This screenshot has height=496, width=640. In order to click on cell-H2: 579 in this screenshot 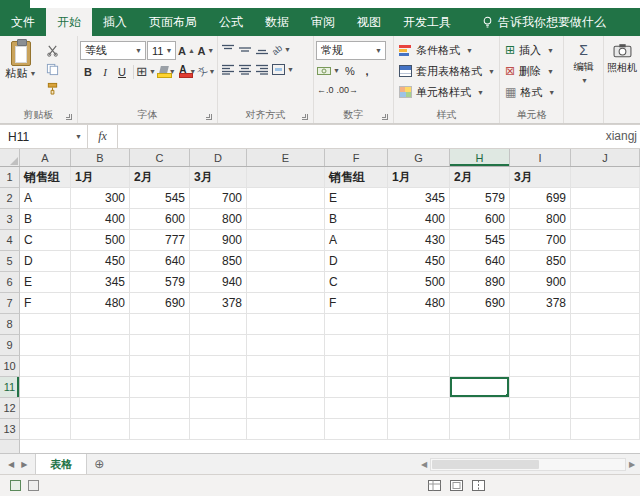, I will do `click(480, 198)`.